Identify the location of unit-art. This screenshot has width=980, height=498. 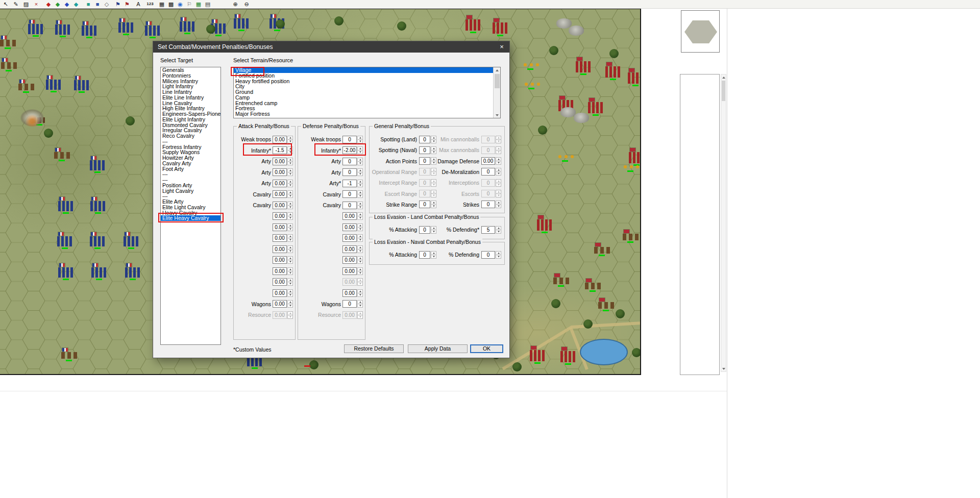
(632, 167).